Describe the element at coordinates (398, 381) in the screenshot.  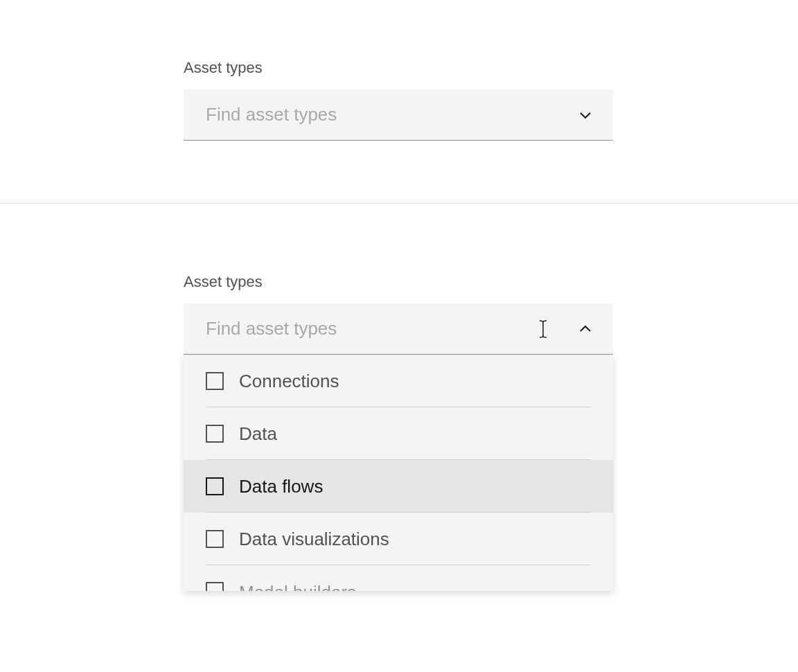
I see `menu-item-connections: Connections` at that location.